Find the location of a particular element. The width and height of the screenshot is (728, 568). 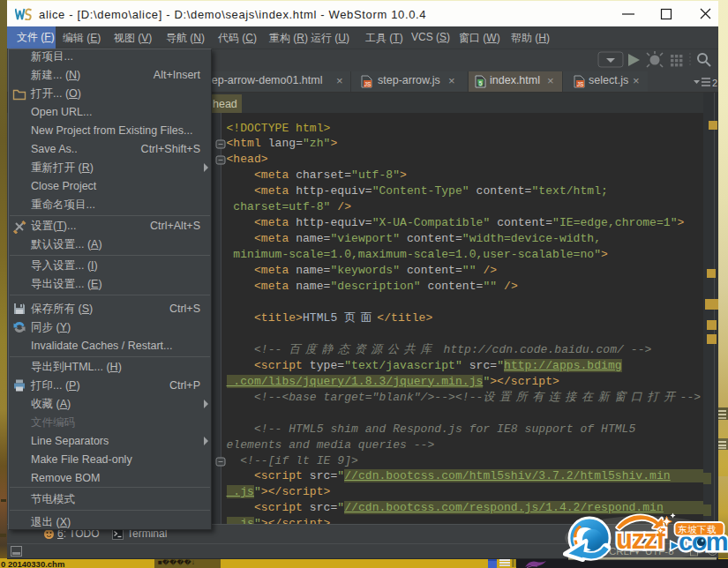

svg-text: 5 is located at coordinates (481, 83).